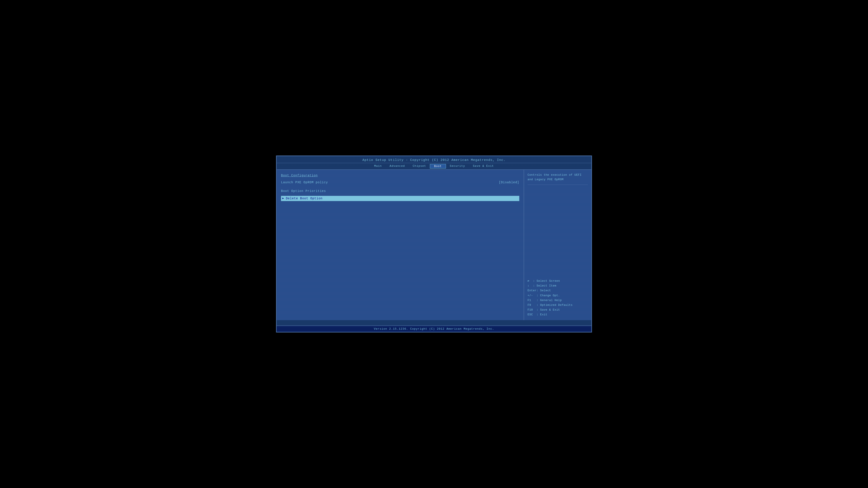 Image resolution: width=868 pixels, height=488 pixels. Describe the element at coordinates (400, 183) in the screenshot. I see `launch-pxe-item: Launch PXE OpROM policy [Disabled]` at that location.